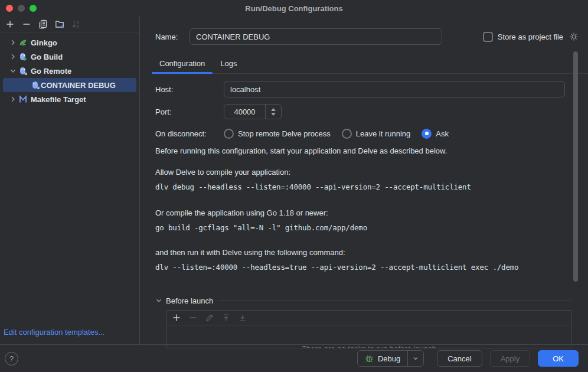 The image size is (588, 372). What do you see at coordinates (190, 133) in the screenshot?
I see `on-disconnect-label: On disconnect:` at bounding box center [190, 133].